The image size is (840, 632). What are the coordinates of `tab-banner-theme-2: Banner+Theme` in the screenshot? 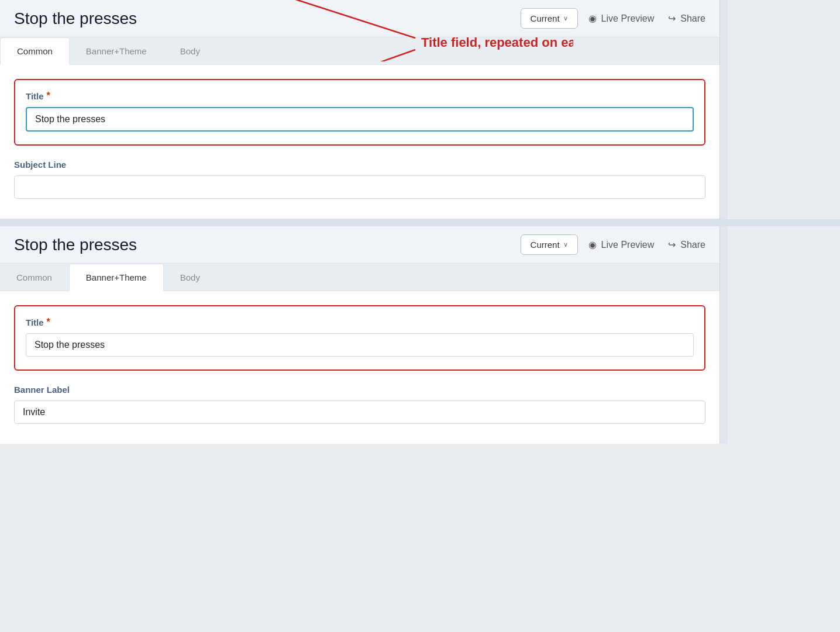 It's located at (116, 277).